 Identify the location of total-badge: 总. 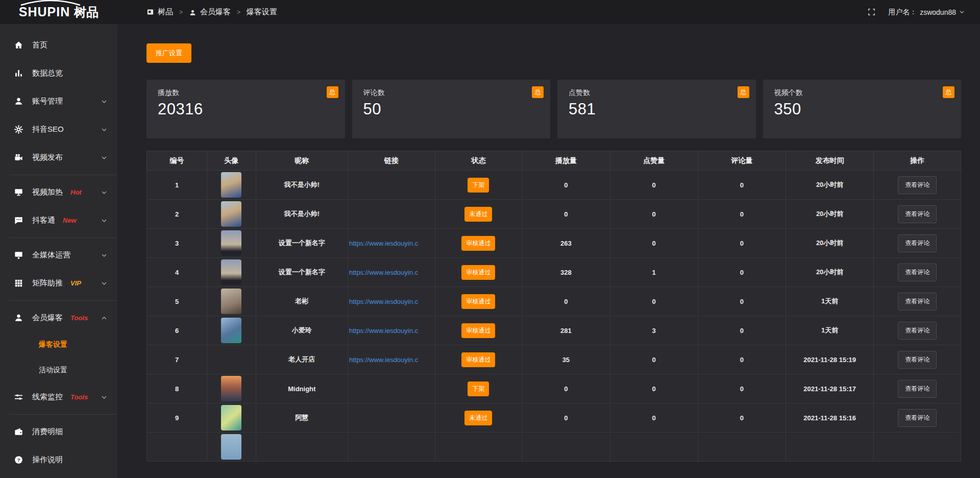
(333, 92).